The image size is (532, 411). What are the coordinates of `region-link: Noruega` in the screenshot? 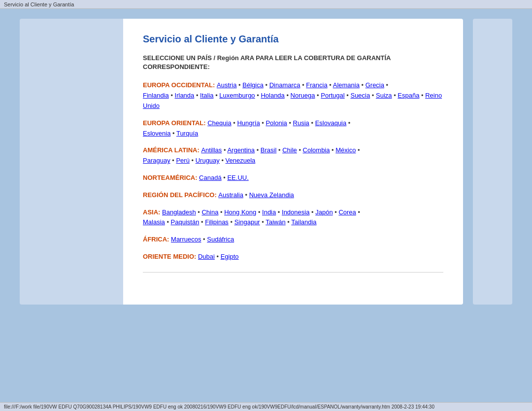 It's located at (303, 96).